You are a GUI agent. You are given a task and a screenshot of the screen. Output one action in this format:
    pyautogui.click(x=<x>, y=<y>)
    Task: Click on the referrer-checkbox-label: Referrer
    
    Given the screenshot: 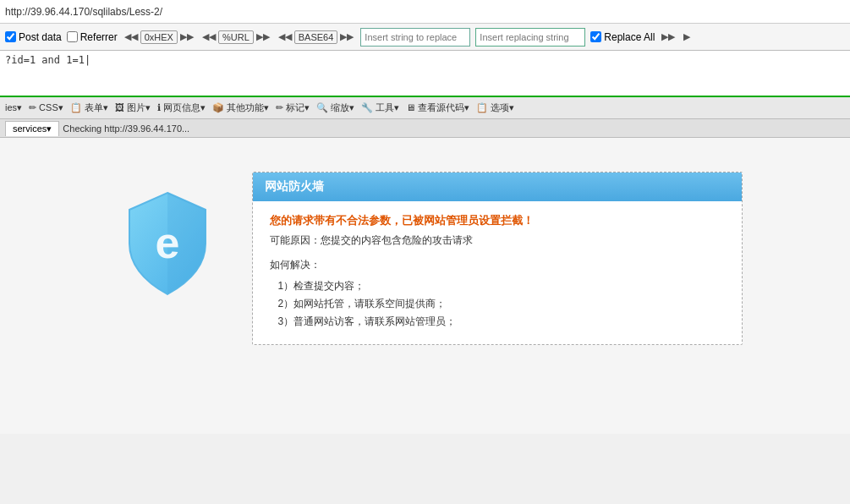 What is the action you would take?
    pyautogui.click(x=92, y=37)
    